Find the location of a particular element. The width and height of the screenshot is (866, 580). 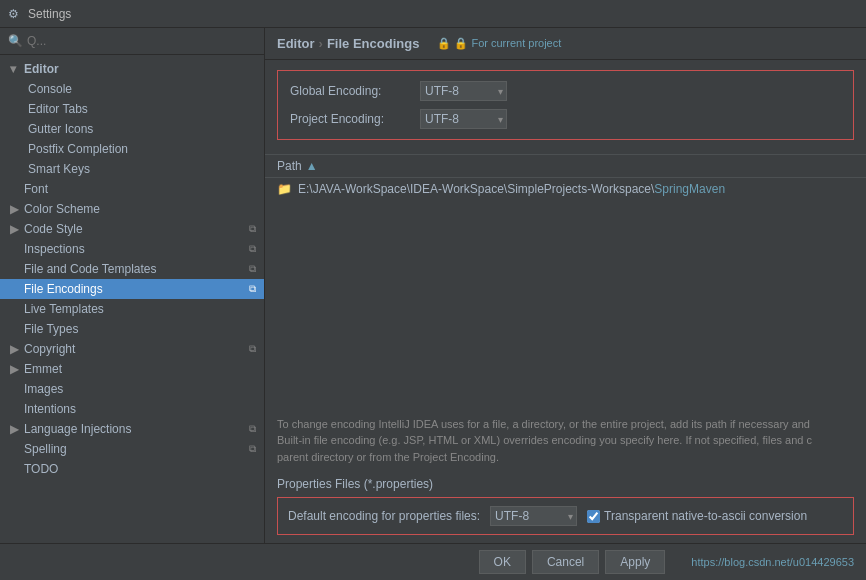

path-table: Path ▲ 📁 E:\JAVA-WorkSpace\IDEA-WorkSpac… is located at coordinates (566, 177).